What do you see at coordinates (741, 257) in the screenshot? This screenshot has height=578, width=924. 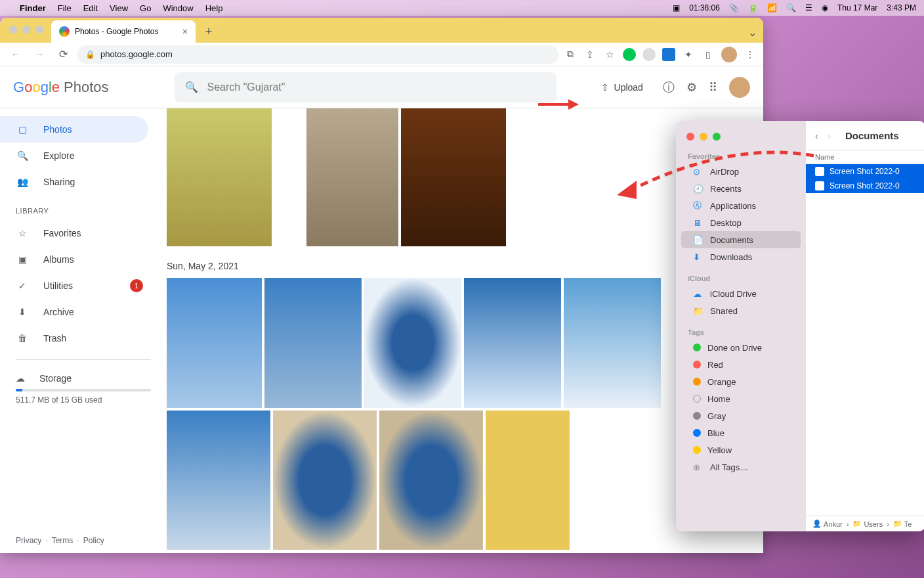 I see `finder-item-downloads: ⬇Downloads` at bounding box center [741, 257].